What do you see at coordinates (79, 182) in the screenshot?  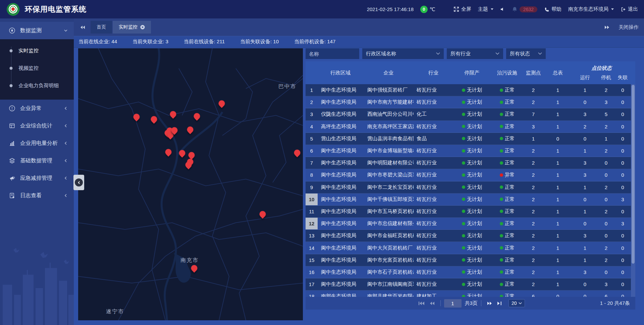 I see `map-collapse-button` at bounding box center [79, 182].